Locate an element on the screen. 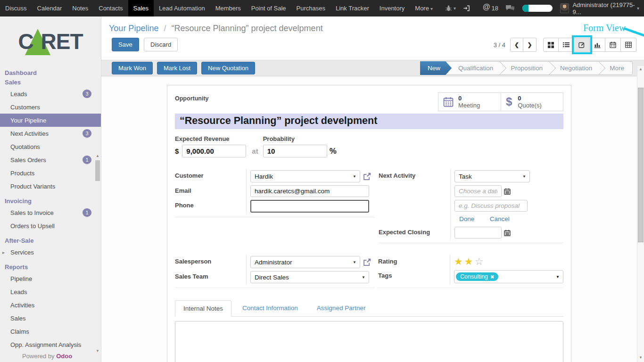  star-empty-icon: ☆ is located at coordinates (480, 262).